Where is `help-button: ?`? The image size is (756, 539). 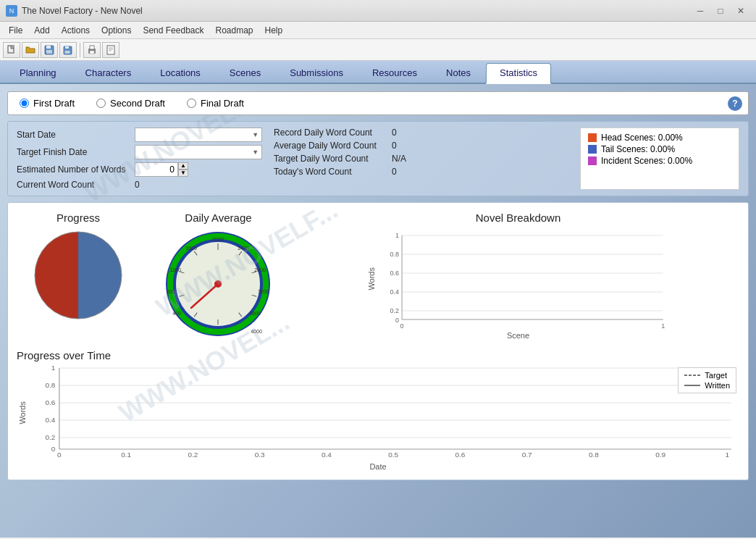 help-button: ? is located at coordinates (735, 104).